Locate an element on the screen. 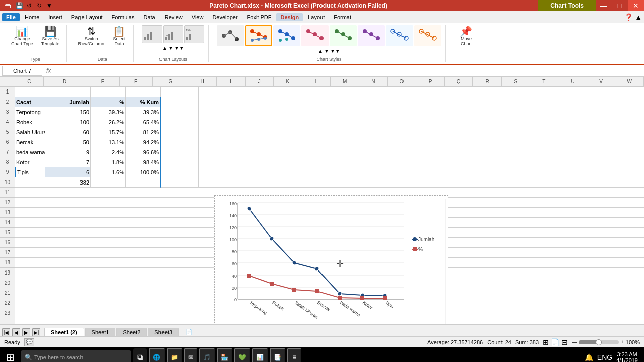 The height and width of the screenshot is (362, 644). change-chart-type-btn: 📊 ChangeChart Type is located at coordinates (22, 36).